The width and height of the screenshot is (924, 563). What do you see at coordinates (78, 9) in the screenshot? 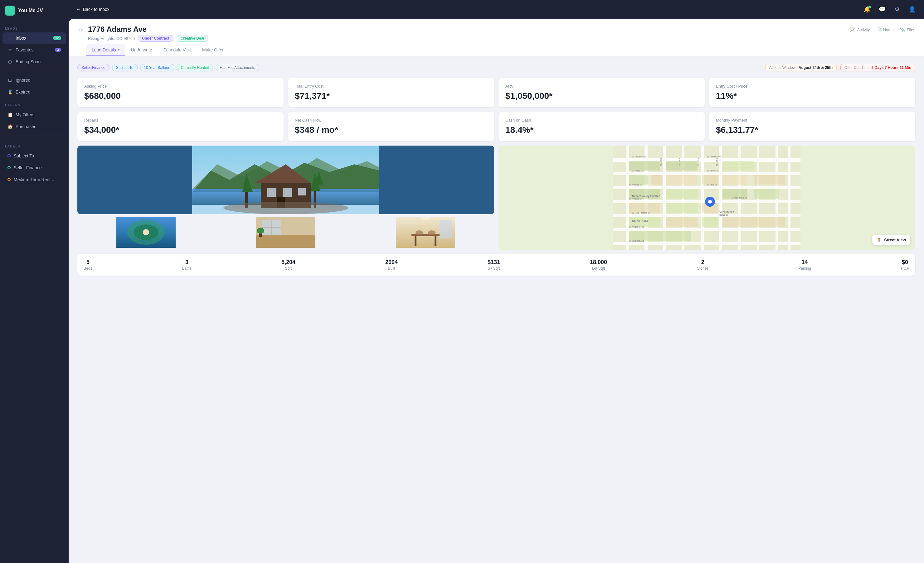
I see `back-arrow-icon: ←` at bounding box center [78, 9].